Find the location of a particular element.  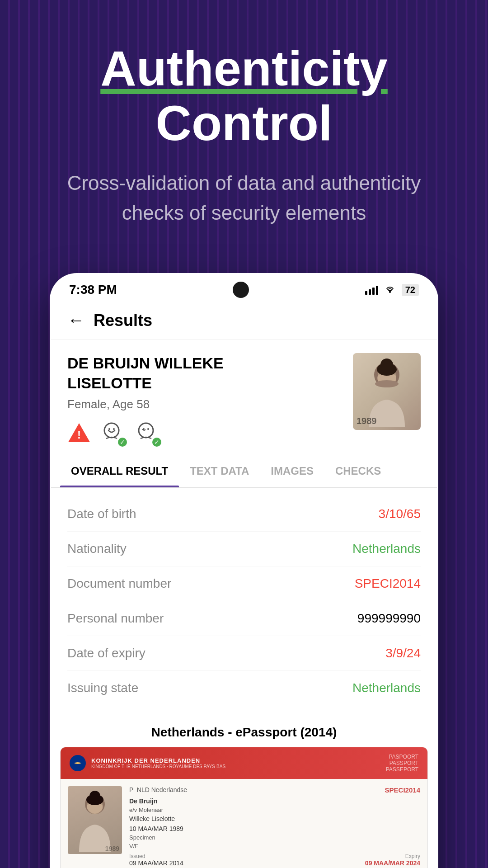

hero-subtitle: Cross-validation of data and authenticit… is located at coordinates (244, 198).